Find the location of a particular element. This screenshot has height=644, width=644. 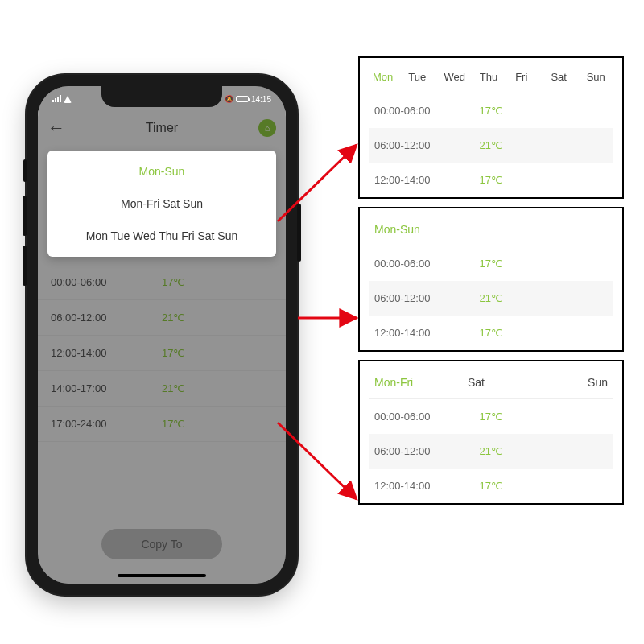

home-button: ⌂ is located at coordinates (267, 128).